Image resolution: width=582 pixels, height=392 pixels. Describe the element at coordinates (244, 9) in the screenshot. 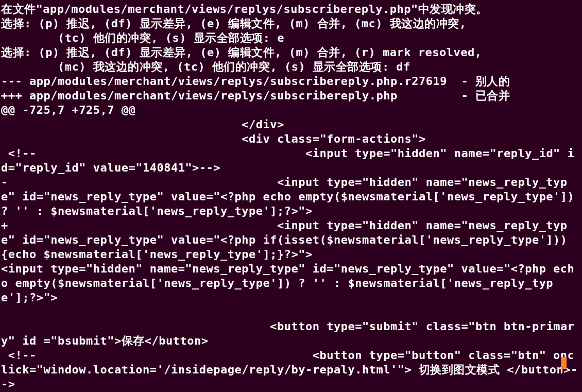

I see `conflict-header-line: 在文件"app/modules/merchant/views/replys/su…` at that location.